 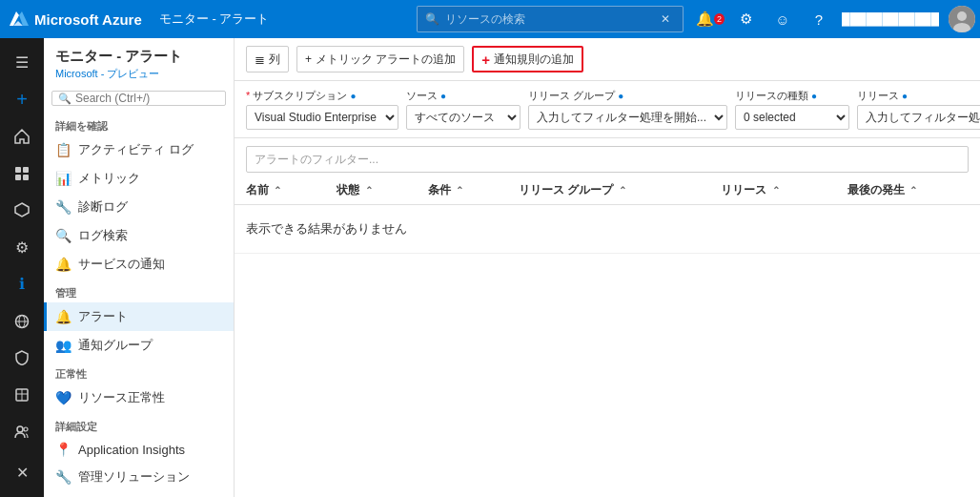 What do you see at coordinates (22, 433) in the screenshot?
I see `users-icon` at bounding box center [22, 433].